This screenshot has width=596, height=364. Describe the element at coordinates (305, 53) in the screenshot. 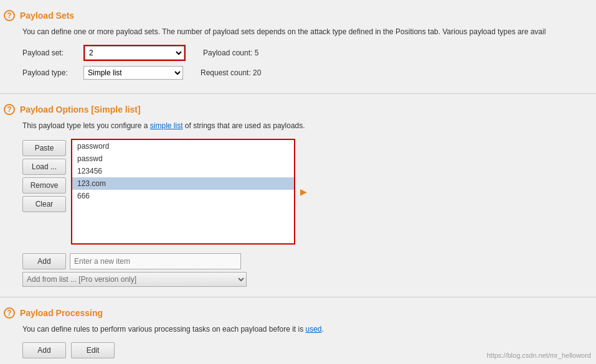

I see `payload-set-row: Payload set: 2 1 3 4 Payload count: 5` at that location.